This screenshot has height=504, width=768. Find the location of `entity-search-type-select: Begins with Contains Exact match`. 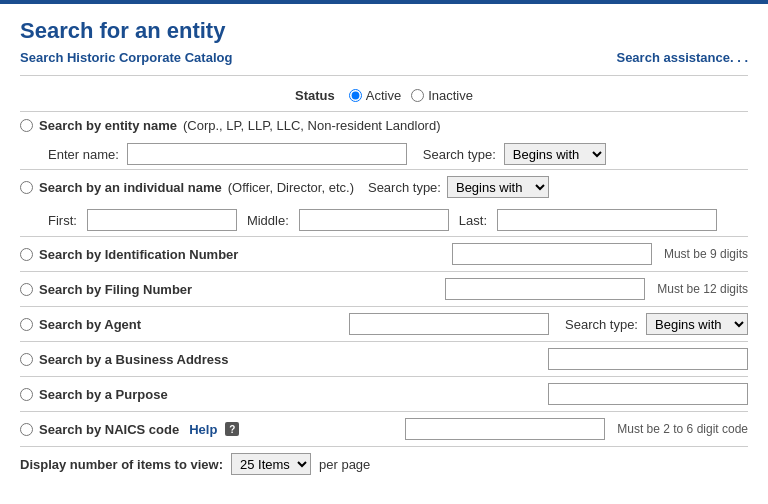

entity-search-type-select: Begins with Contains Exact match is located at coordinates (555, 154).